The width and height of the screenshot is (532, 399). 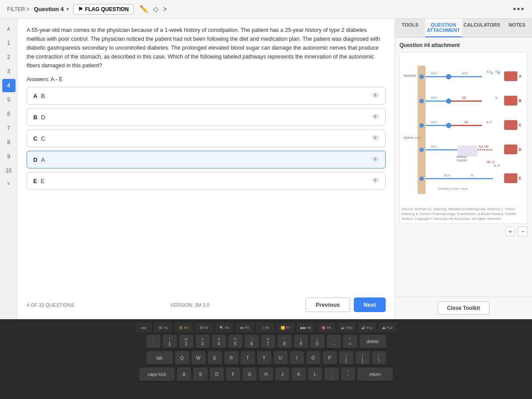 What do you see at coordinates (376, 117) in the screenshot?
I see `eye-icon-b: 👁` at bounding box center [376, 117].